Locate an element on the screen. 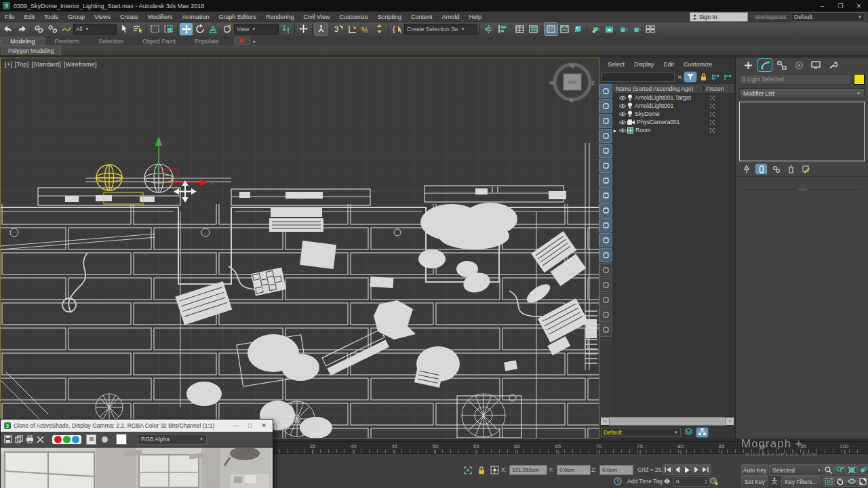 Image resolution: width=868 pixels, height=488 pixels. ribbon-dropdown-arrow-icon: ▼ is located at coordinates (254, 42).